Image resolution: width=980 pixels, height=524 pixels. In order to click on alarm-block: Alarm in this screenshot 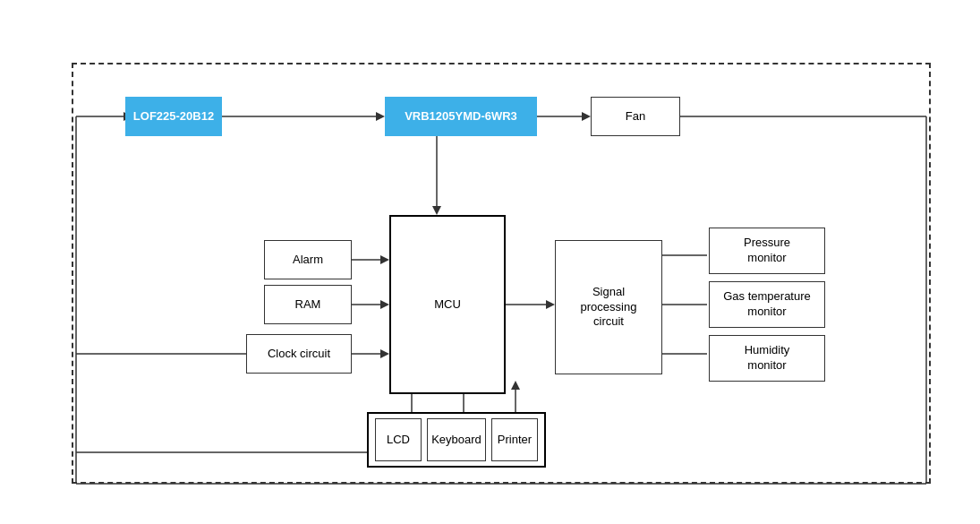, I will do `click(308, 260)`.